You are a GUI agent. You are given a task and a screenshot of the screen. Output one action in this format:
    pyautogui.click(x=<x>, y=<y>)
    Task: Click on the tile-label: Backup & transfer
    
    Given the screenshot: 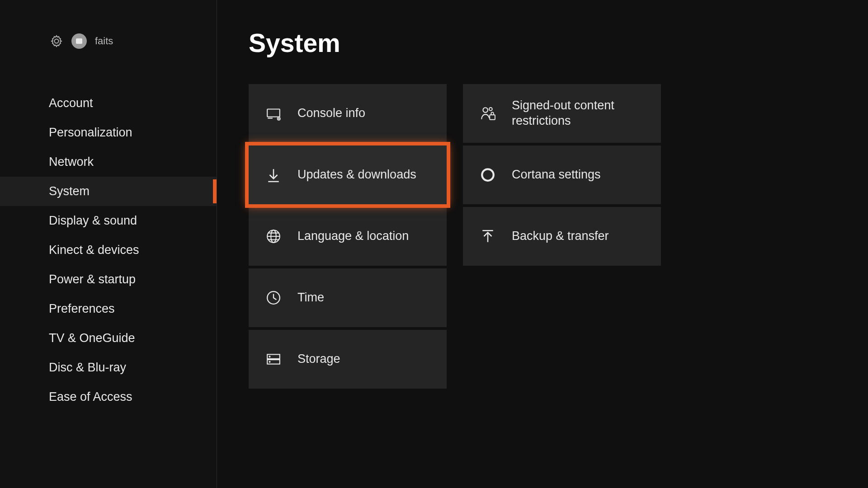 What is the action you would take?
    pyautogui.click(x=561, y=236)
    